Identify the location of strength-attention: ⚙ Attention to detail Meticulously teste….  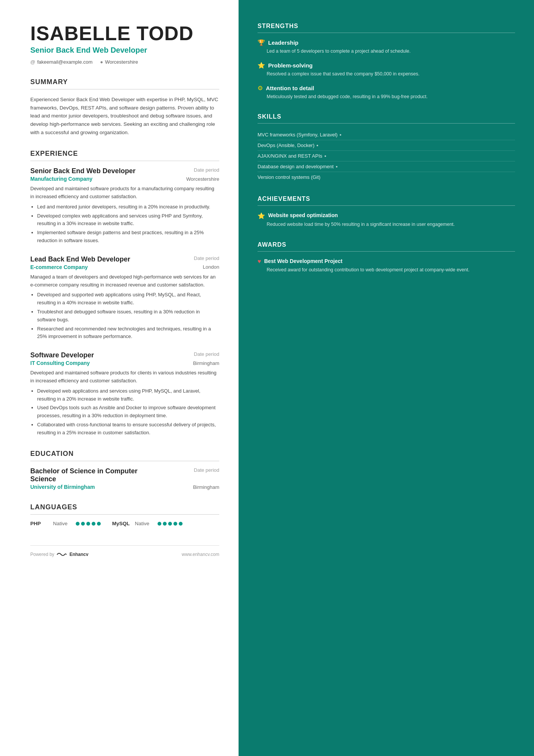
(386, 92).